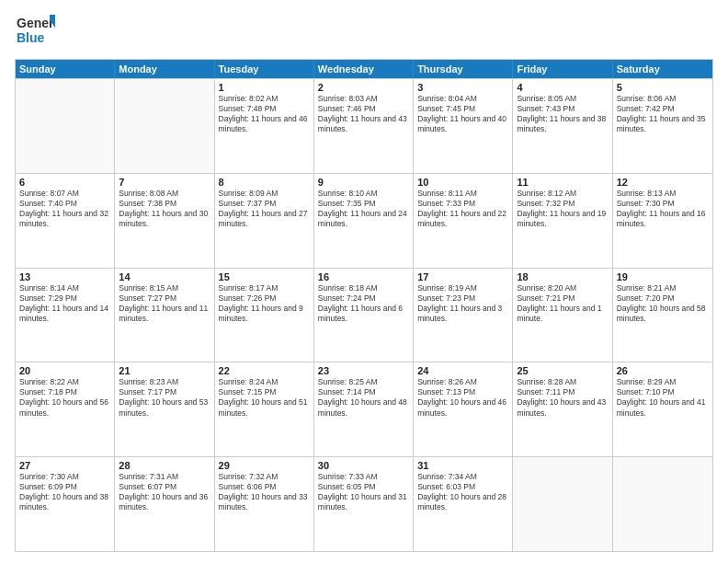 The width and height of the screenshot is (728, 563). Describe the element at coordinates (463, 397) in the screenshot. I see `day-details: Sunrise: 8:26 AM Sunset: 7:13 PM Dayligh…` at that location.